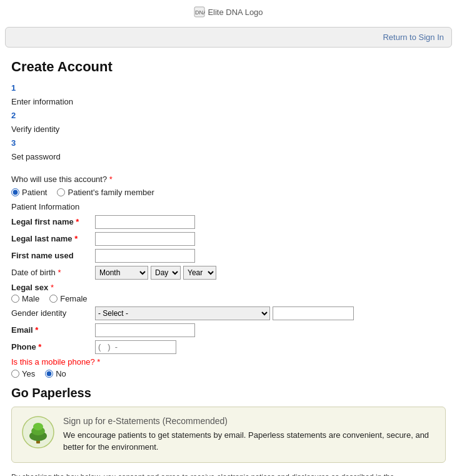 The width and height of the screenshot is (457, 476). What do you see at coordinates (68, 299) in the screenshot?
I see `female-radio-label: Female` at bounding box center [68, 299].